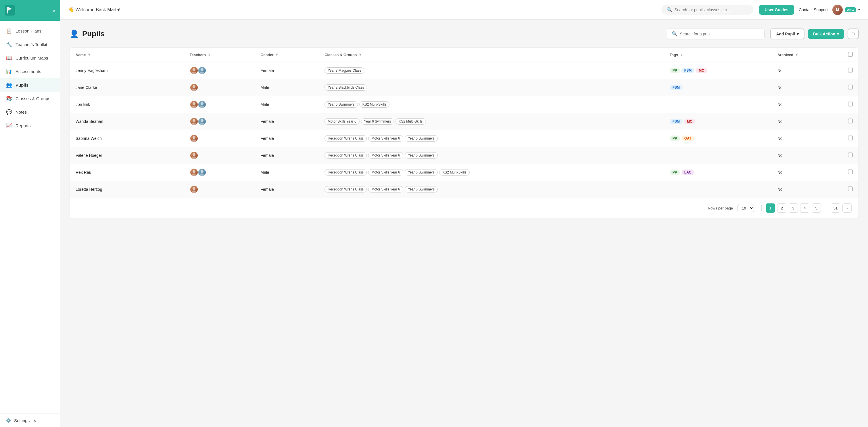  Describe the element at coordinates (777, 10) in the screenshot. I see `user-guides-button: User Guides` at that location.